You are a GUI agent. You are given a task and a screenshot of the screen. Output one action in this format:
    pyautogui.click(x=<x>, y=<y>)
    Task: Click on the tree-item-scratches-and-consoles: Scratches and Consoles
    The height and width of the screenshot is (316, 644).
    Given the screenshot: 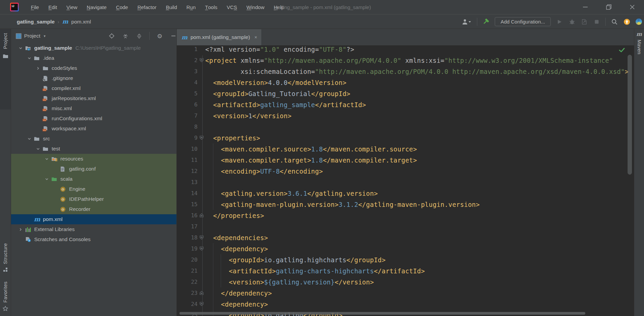 What is the action you would take?
    pyautogui.click(x=94, y=239)
    